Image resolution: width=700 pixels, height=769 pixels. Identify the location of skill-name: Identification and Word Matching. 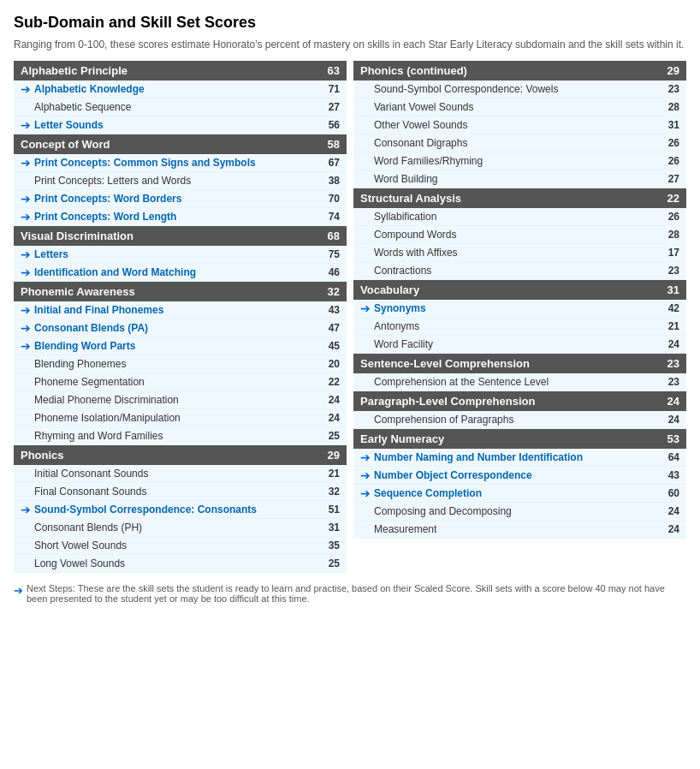
(115, 272).